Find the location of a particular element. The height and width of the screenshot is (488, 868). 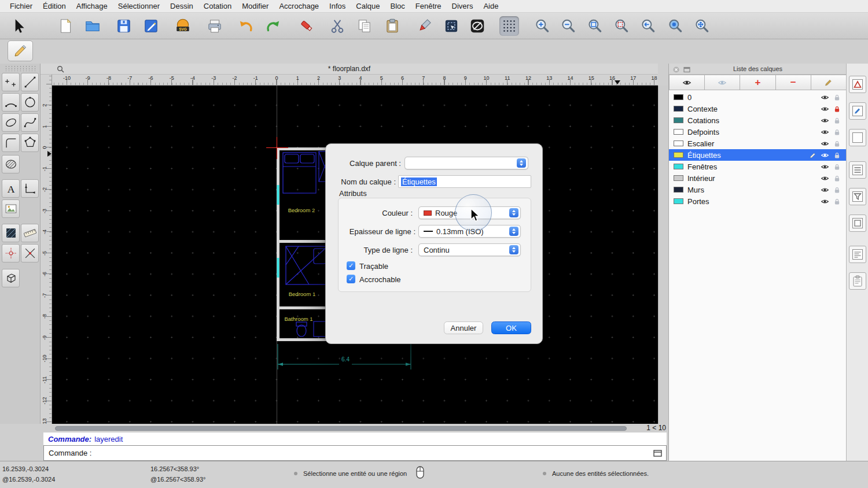

zoom-previous-button is located at coordinates (648, 26).